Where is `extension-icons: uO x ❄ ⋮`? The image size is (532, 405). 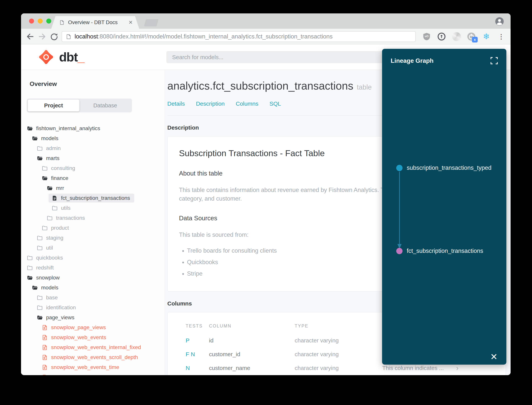
extension-icons: uO x ❄ ⋮ is located at coordinates (464, 37).